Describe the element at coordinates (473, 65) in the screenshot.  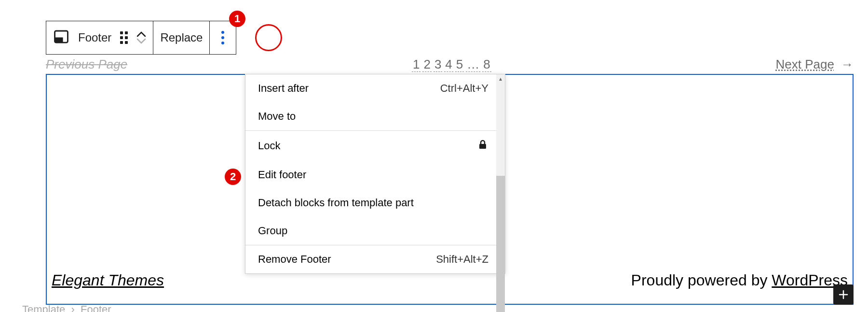
I see `page-ellipsis: …` at that location.